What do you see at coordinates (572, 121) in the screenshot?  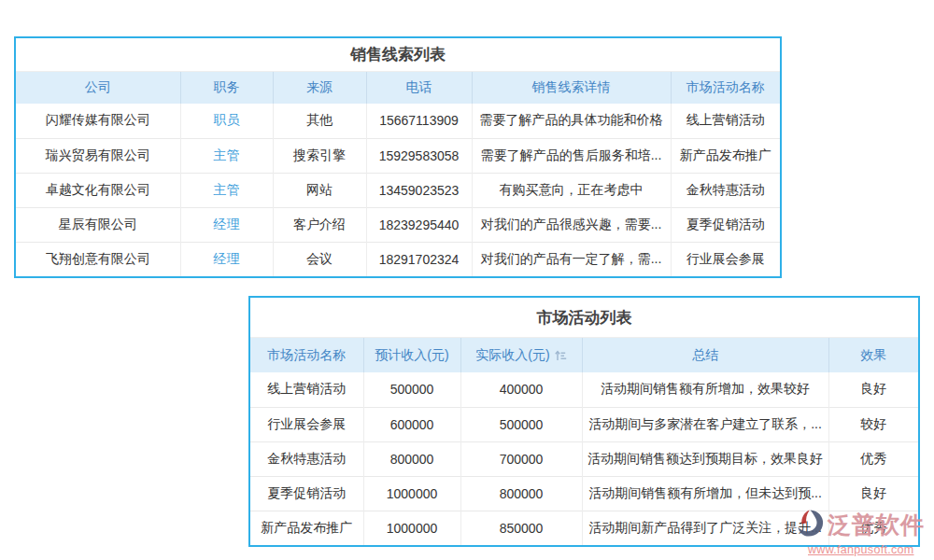 I see `cell-detail: 需要了解产品的具体功能和价格` at bounding box center [572, 121].